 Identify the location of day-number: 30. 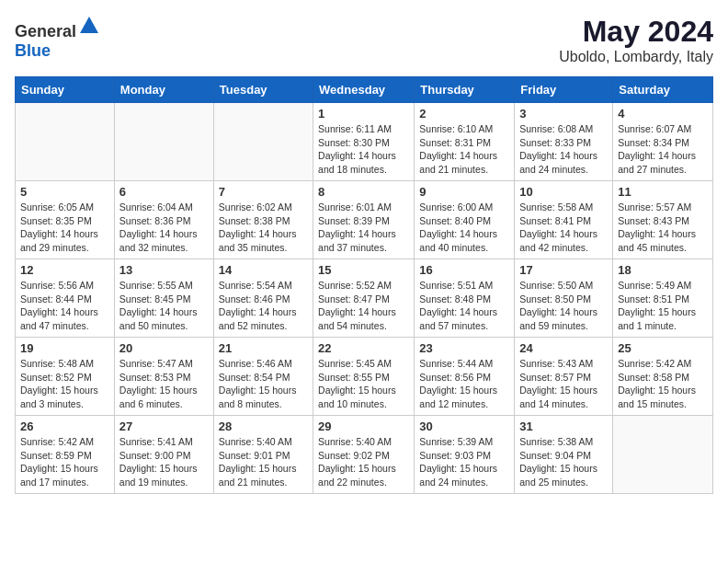
(464, 427).